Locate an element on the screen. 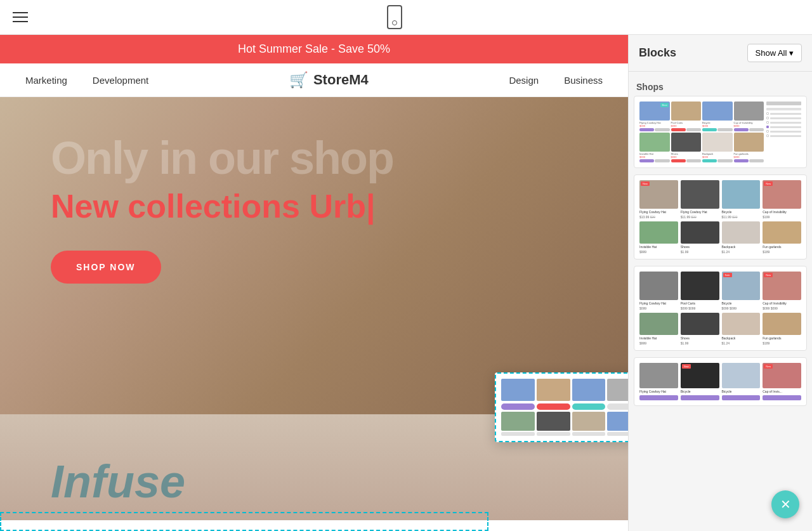 The image size is (812, 531). show-all-button: Show All ▾ is located at coordinates (775, 53).